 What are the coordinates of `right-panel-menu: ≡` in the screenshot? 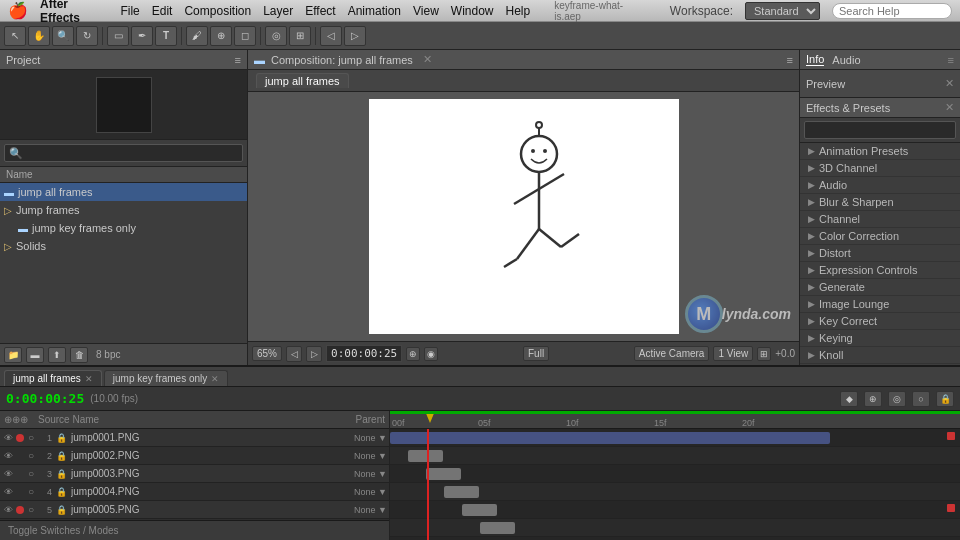 It's located at (951, 60).